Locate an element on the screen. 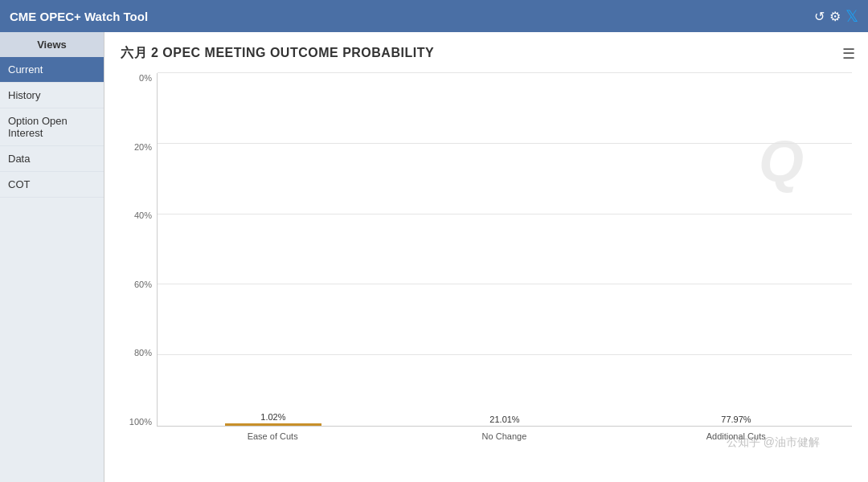  y-axis: 100% 80% 60% 40% 20% 0% is located at coordinates (138, 250).